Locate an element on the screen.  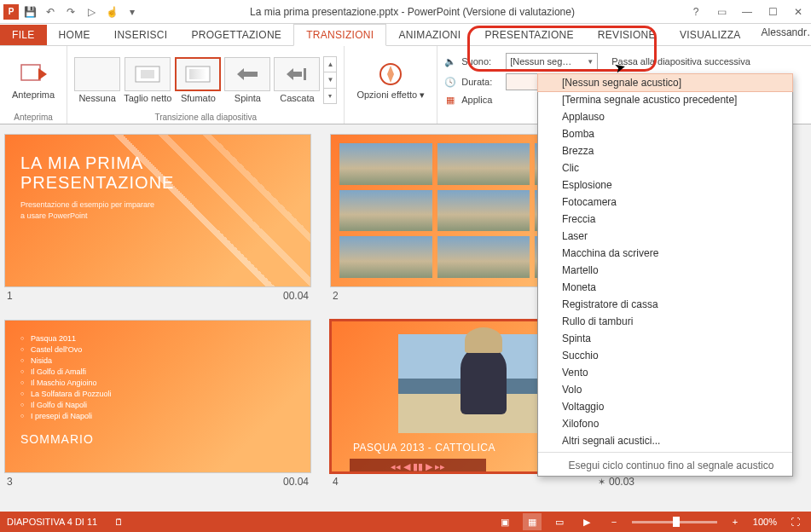
window-title: La mia prima presentazione.pptx - PowerP… is located at coordinates (413, 12).